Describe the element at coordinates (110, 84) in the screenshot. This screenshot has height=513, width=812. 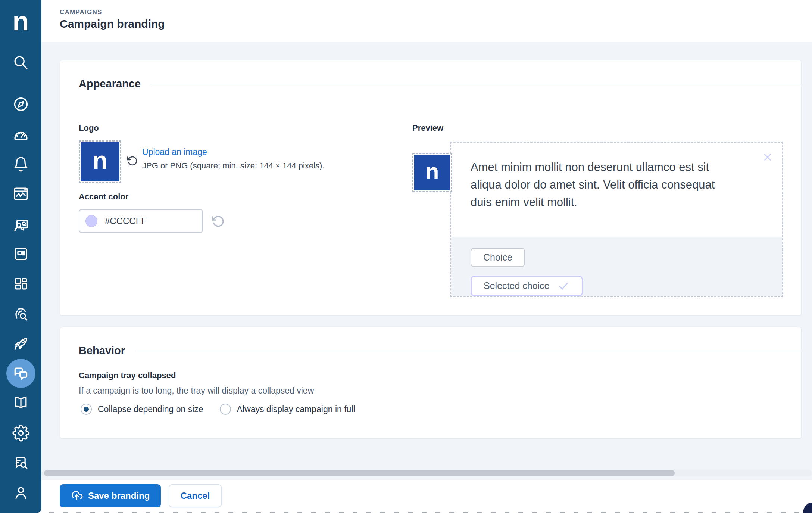
I see `section-title-appearance: Appearance` at that location.